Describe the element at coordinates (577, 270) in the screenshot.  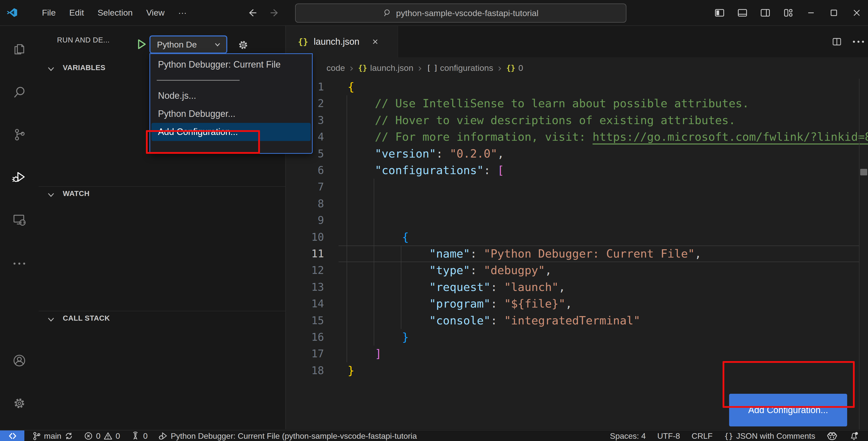
I see `code-line-12: 12 "type": "debugpy",` at that location.